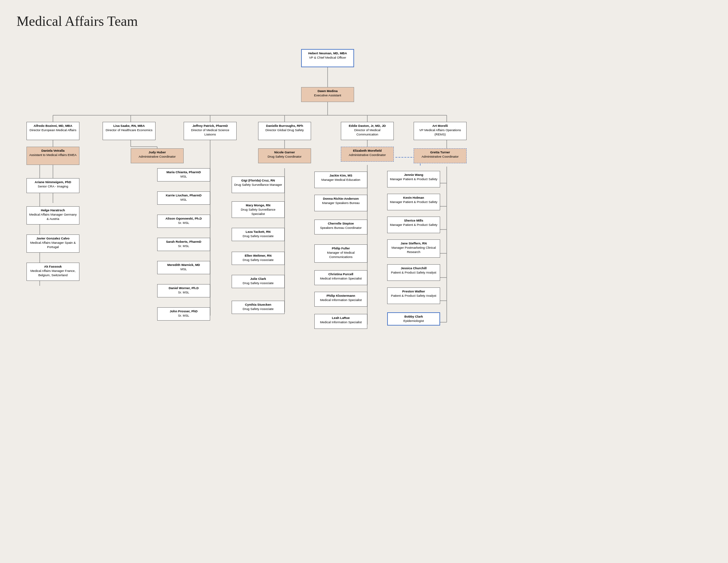 The height and width of the screenshot is (563, 728). What do you see at coordinates (157, 156) in the screenshot?
I see `node-judy: Judy Huber Administrative Coordinator` at bounding box center [157, 156].